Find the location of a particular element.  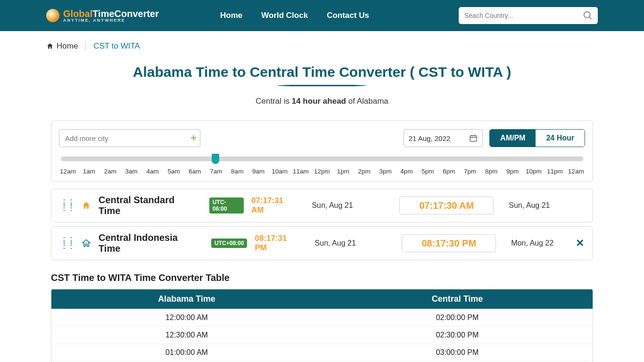

slider-tick: 4am is located at coordinates (153, 172).